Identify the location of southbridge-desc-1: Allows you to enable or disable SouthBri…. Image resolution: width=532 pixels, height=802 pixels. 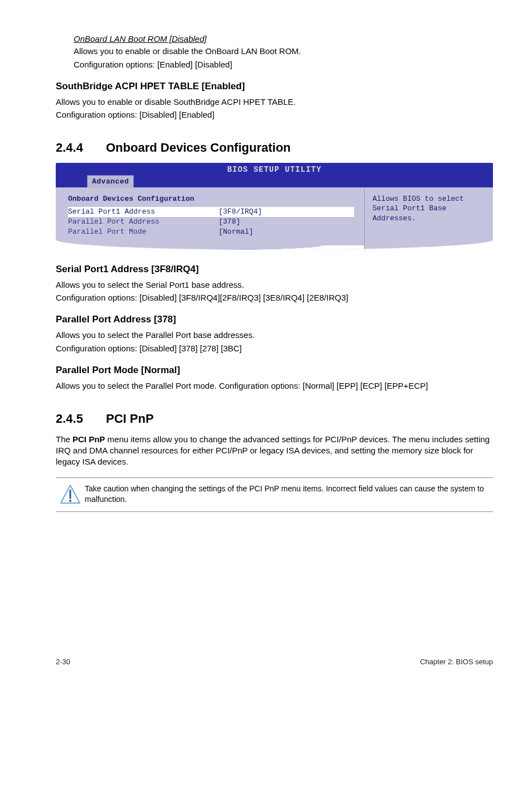
(274, 102).